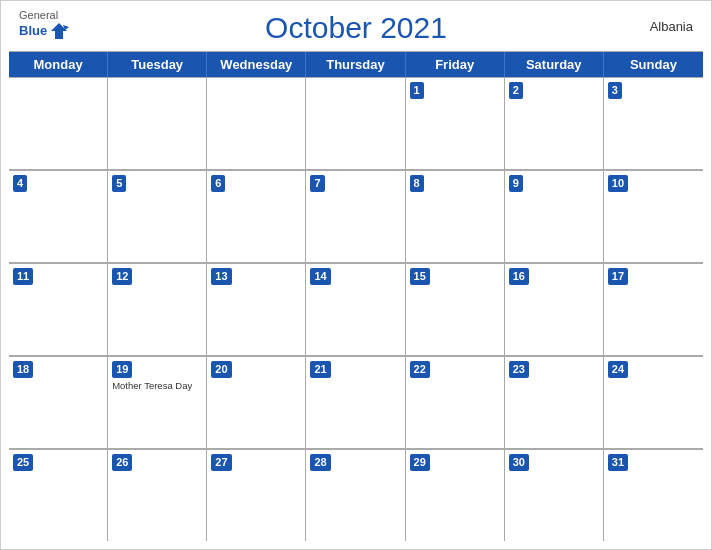  Describe the element at coordinates (356, 64) in the screenshot. I see `day-headers-row: MondayTuesdayWednesdayThursdayFridaySatu…` at that location.